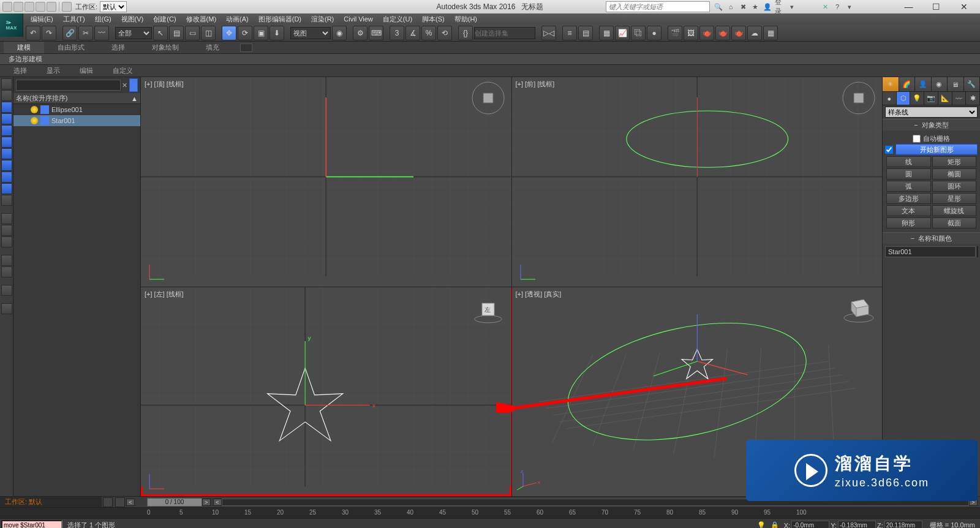 The image size is (980, 528). I want to click on qat-save-icon, so click(29, 7).